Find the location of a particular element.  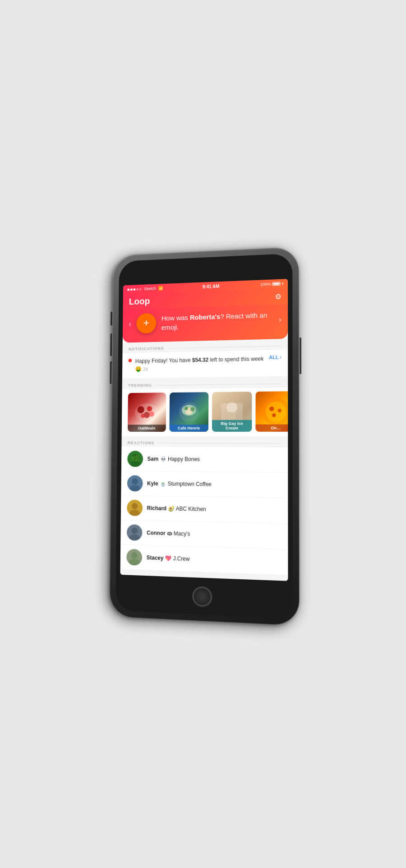

battery-percent: 100% is located at coordinates (265, 284).